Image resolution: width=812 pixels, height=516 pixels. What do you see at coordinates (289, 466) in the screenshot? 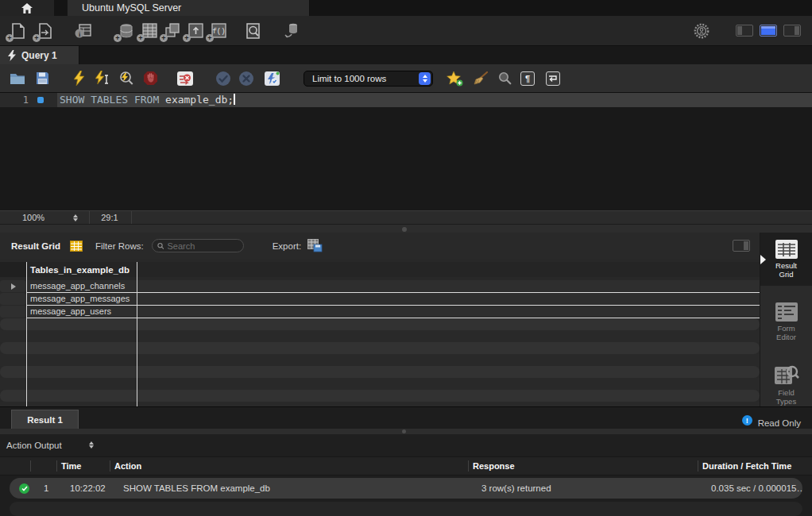
I see `action-column-header: Action` at bounding box center [289, 466].